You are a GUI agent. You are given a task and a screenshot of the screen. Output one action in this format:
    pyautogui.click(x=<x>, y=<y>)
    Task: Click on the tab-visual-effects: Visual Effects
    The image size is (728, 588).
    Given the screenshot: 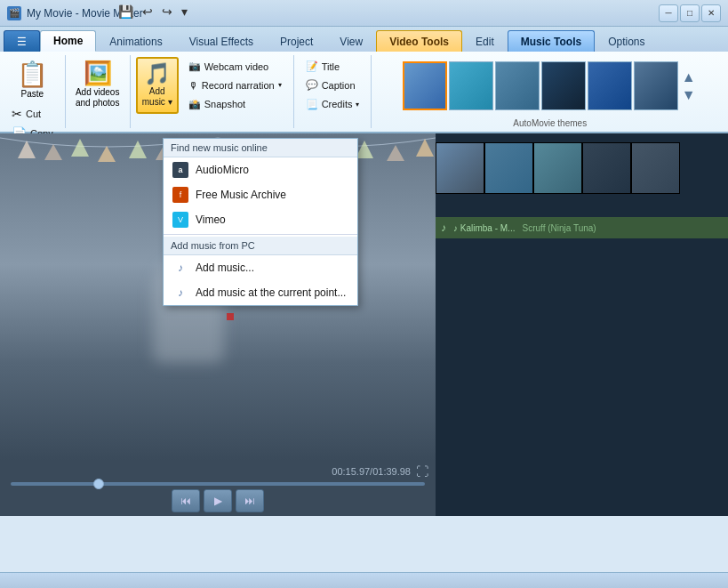 What is the action you would take?
    pyautogui.click(x=221, y=41)
    